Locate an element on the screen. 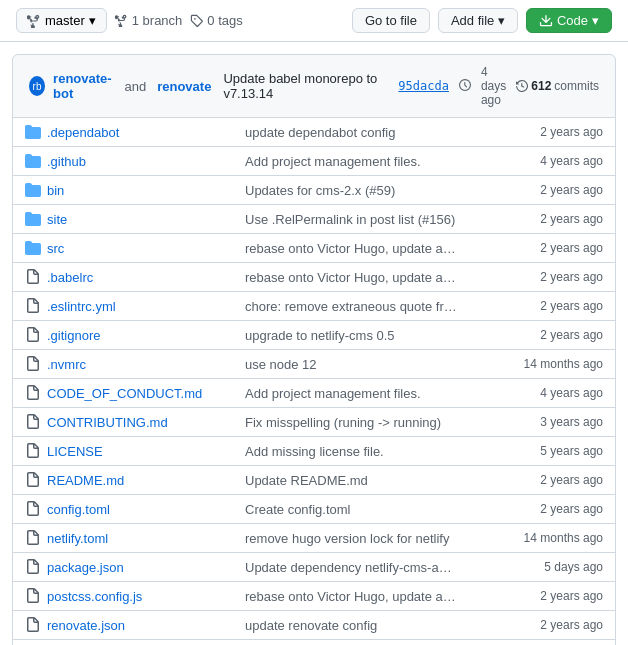 This screenshot has height=645, width=628. code-chevron: ▾ is located at coordinates (596, 20).